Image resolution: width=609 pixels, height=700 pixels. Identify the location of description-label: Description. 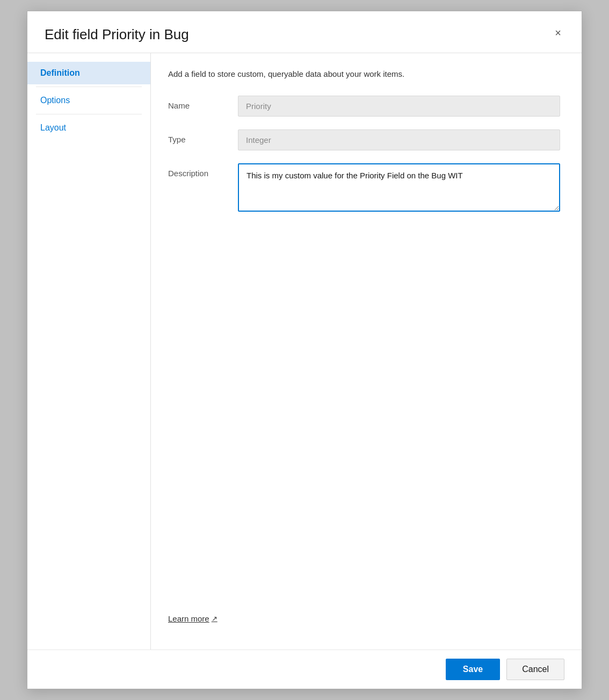
(203, 171).